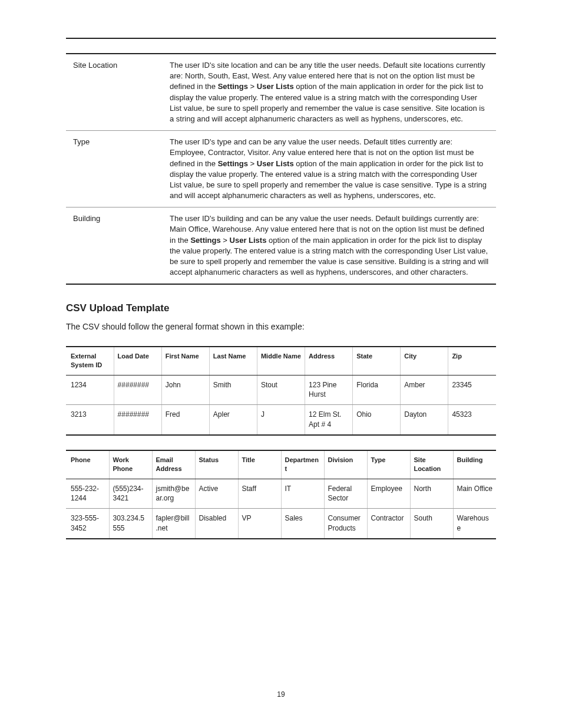 The width and height of the screenshot is (562, 728). What do you see at coordinates (280, 420) in the screenshot?
I see `table-cell: J` at bounding box center [280, 420].